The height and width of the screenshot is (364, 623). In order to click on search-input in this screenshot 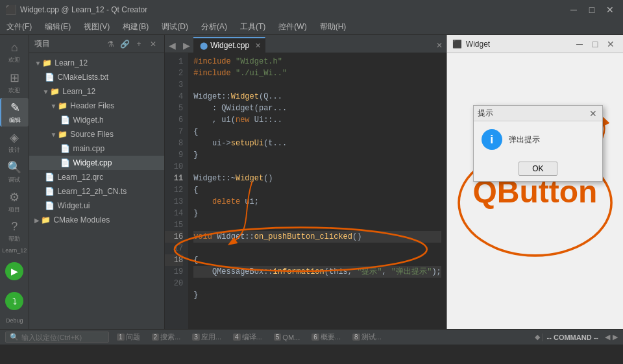, I will do `click(64, 337)`.